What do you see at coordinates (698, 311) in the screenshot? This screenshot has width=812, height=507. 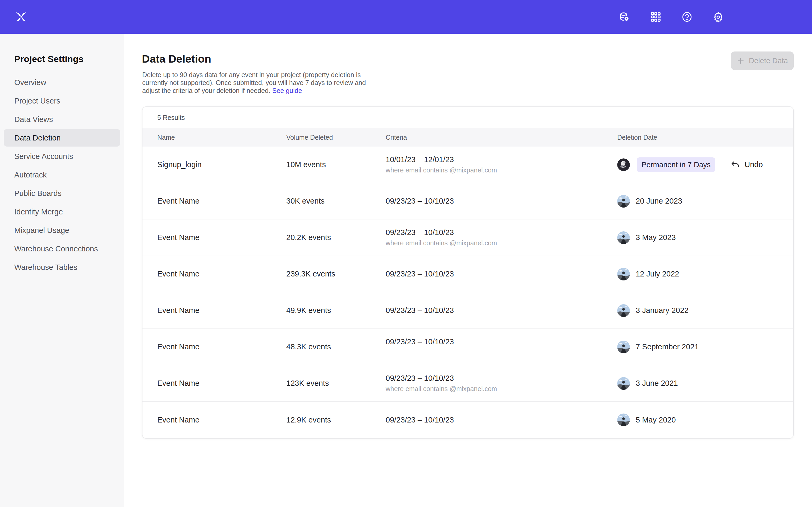 I see `row-deletion-date: 3 January 2022` at bounding box center [698, 311].